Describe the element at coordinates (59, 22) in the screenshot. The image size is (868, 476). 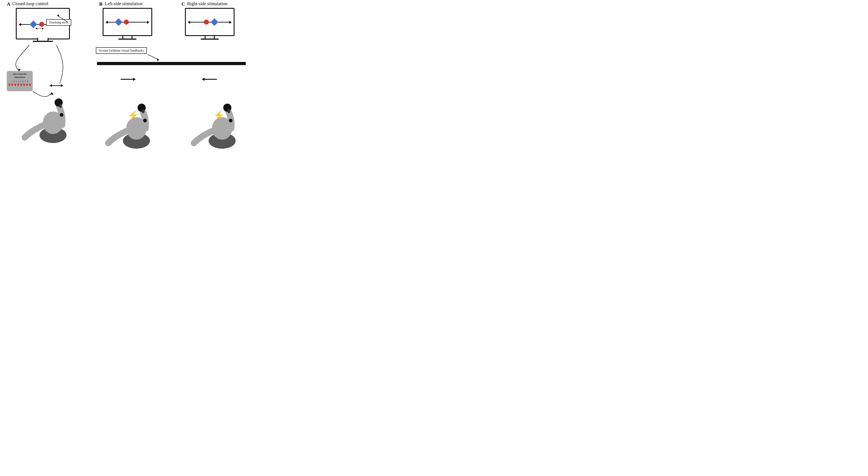
I see `tracking-error-box: Tracking error` at that location.